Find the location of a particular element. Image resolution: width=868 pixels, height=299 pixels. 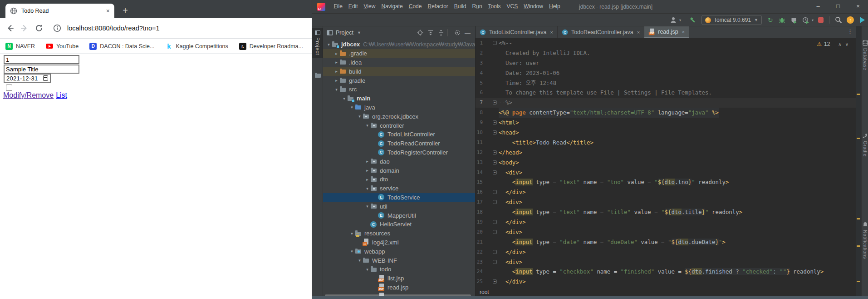

tree-item-mapperutil: EMapperUtil is located at coordinates (399, 215).